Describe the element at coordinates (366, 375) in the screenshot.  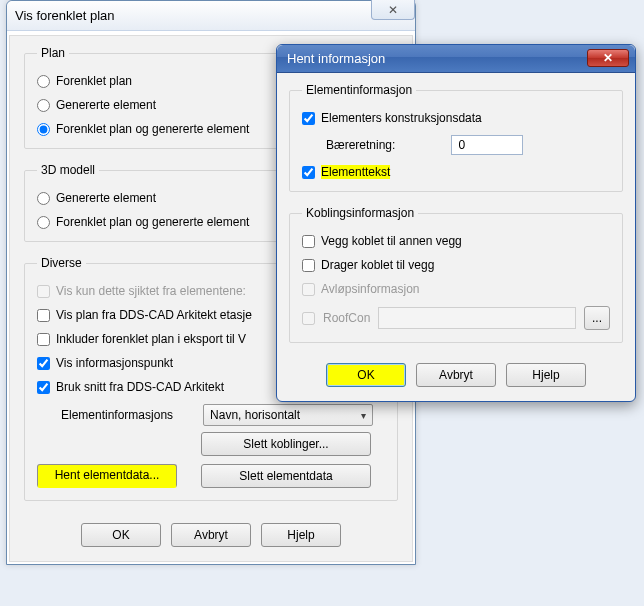
I see `hent-ok-button: OK` at that location.